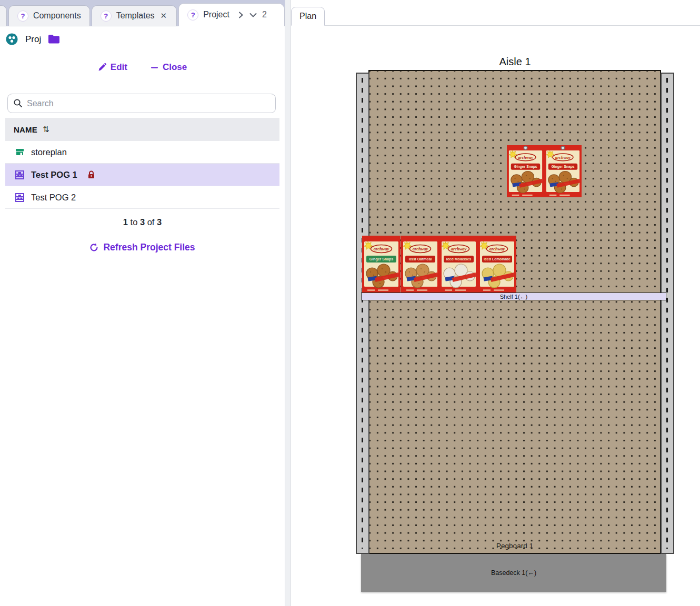 The image size is (700, 606). Describe the element at coordinates (49, 153) in the screenshot. I see `file-name: storeplan` at that location.